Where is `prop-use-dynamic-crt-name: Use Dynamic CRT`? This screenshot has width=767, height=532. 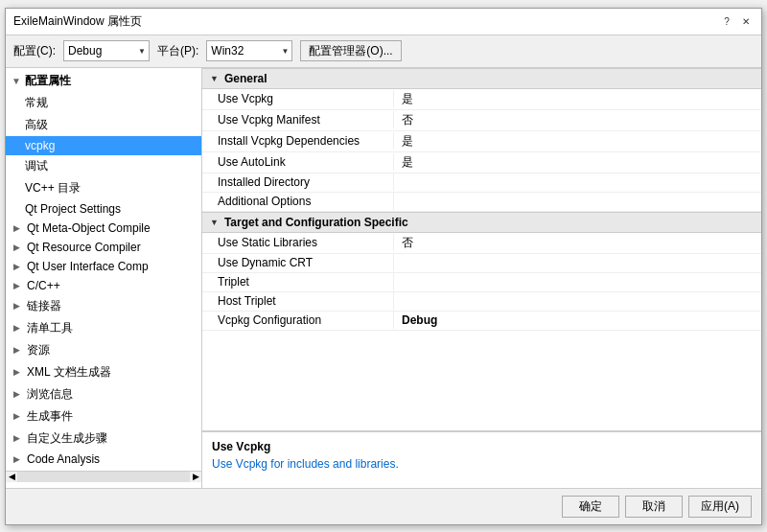 prop-use-dynamic-crt-name: Use Dynamic CRT is located at coordinates (298, 263).